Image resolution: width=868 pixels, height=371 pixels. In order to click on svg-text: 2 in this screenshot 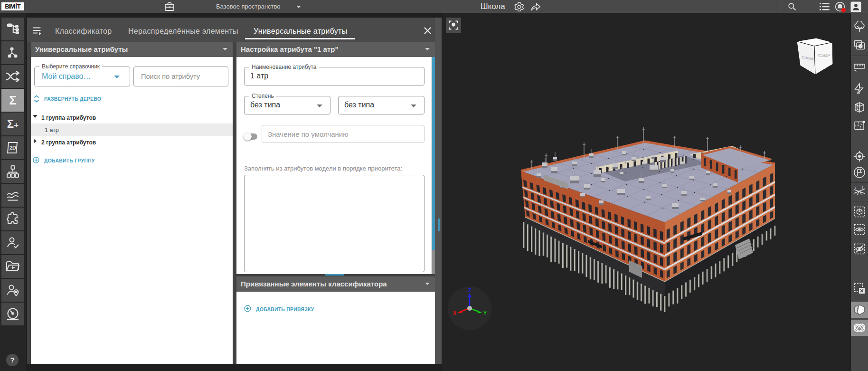, I will do `click(863, 187)`.